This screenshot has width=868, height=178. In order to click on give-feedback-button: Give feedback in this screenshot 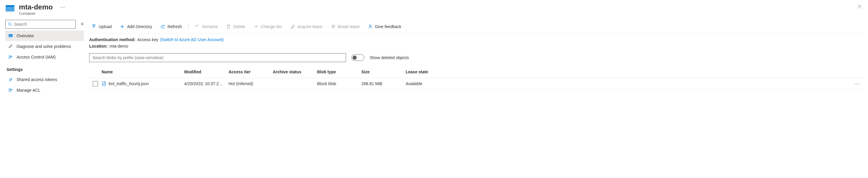, I will do `click(385, 27)`.